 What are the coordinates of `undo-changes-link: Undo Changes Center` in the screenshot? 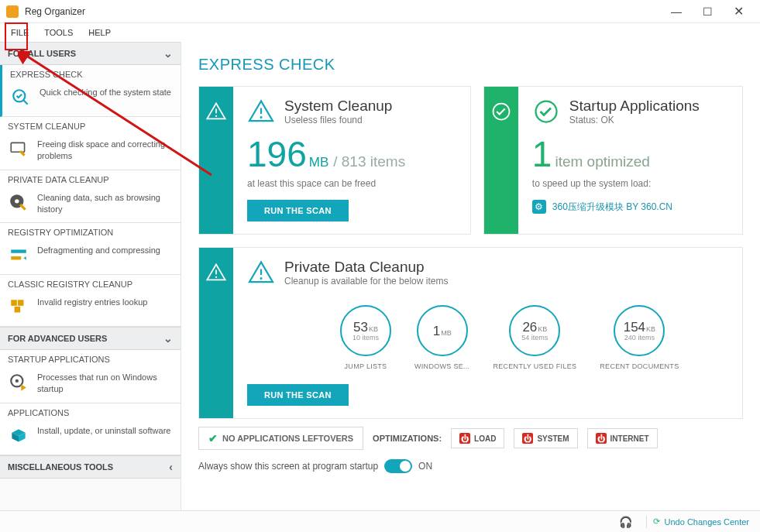 It's located at (707, 522).